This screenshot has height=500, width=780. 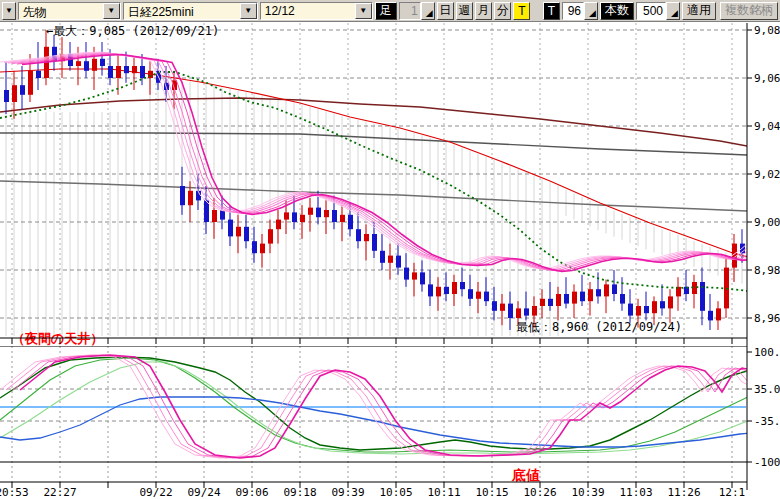 I want to click on time-axis-label: 09:18, so click(x=300, y=492).